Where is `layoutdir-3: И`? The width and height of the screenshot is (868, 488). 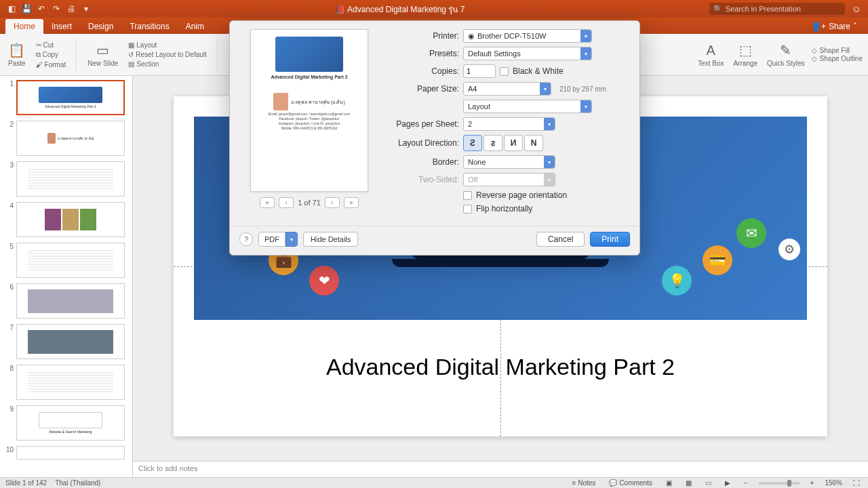
layoutdir-3: И is located at coordinates (513, 143).